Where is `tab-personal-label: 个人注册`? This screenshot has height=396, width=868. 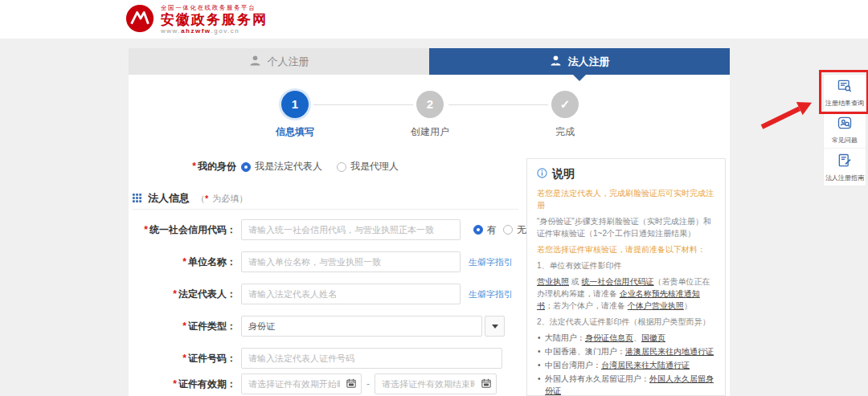
tab-personal-label: 个人注册 is located at coordinates (289, 62).